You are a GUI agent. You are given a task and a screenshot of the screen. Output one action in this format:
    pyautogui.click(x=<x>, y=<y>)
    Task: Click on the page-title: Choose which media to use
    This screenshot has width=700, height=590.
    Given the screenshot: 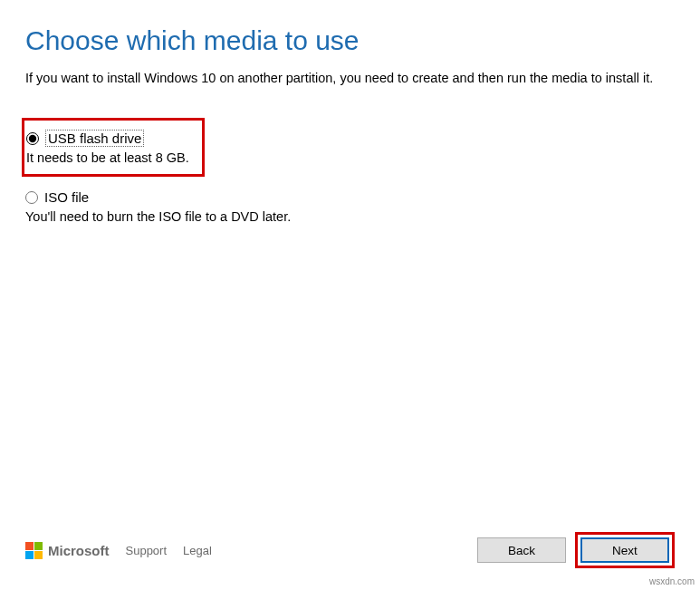 What is the action you would take?
    pyautogui.click(x=350, y=41)
    